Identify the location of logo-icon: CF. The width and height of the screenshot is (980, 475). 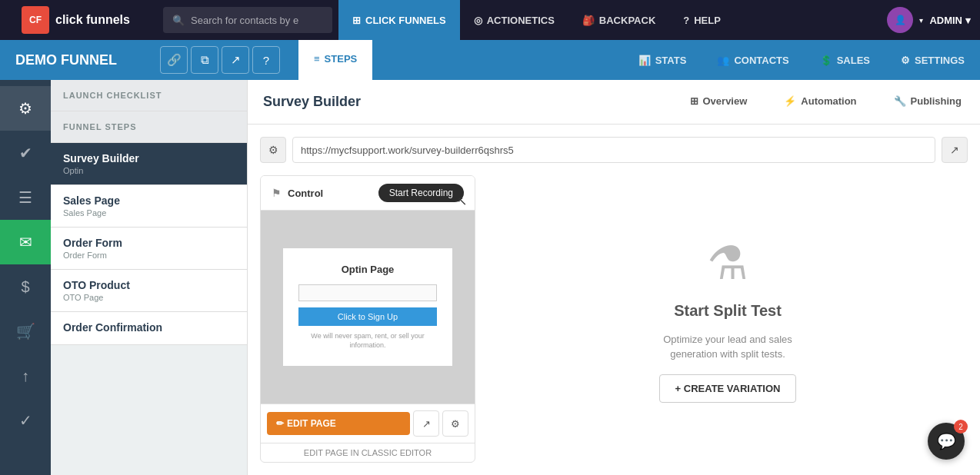
(35, 20).